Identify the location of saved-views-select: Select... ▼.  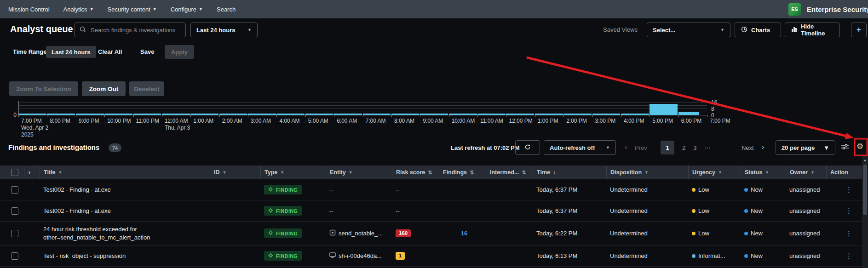
(689, 30).